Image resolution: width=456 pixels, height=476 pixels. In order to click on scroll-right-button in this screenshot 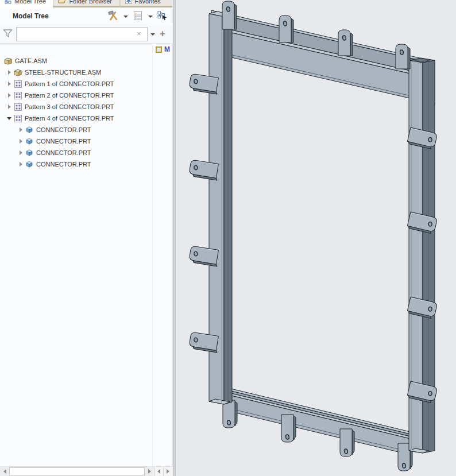, I will do `click(149, 471)`.